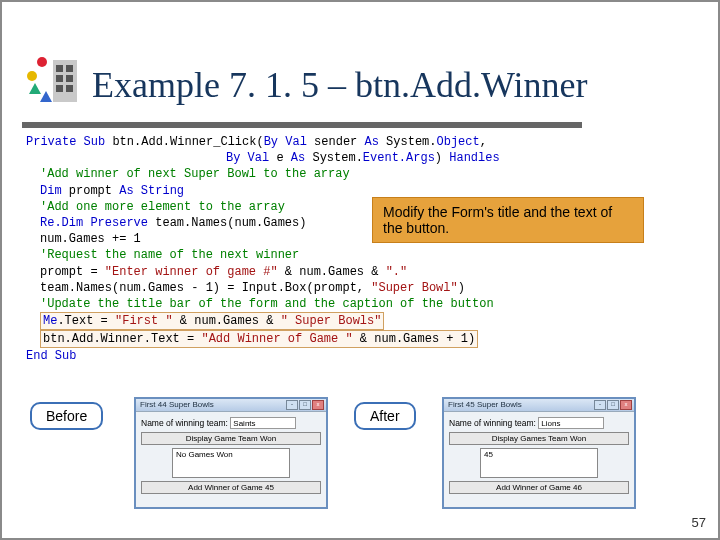 The width and height of the screenshot is (720, 540). Describe the element at coordinates (302, 125) in the screenshot. I see `title-rule` at that location.